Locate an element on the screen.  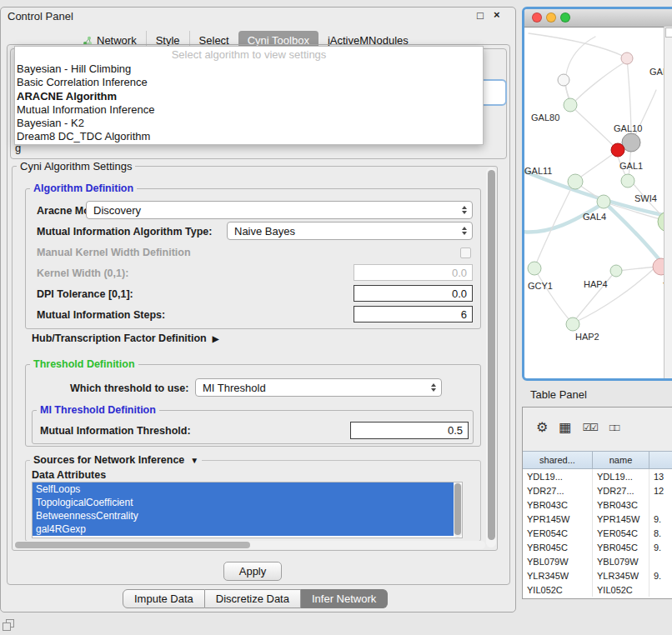
algorithm-definition-title: Algorithm Definition is located at coordinates (83, 188).